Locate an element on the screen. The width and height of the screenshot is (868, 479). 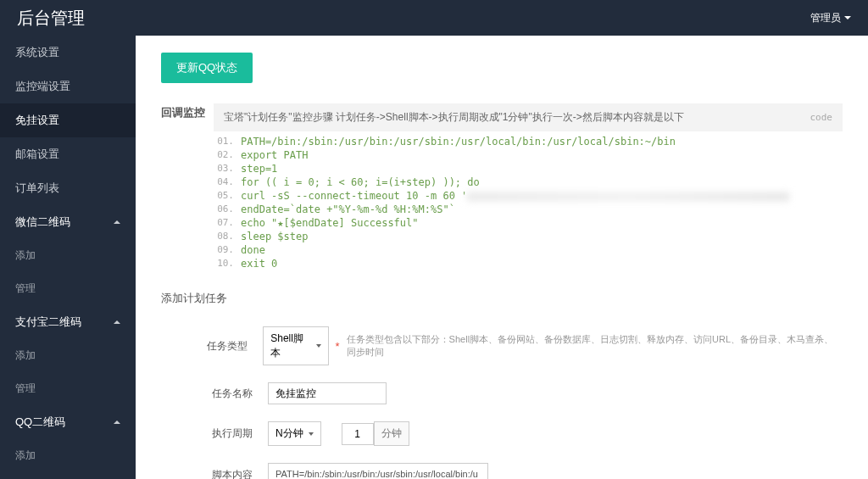
code-link: code is located at coordinates (822, 117).